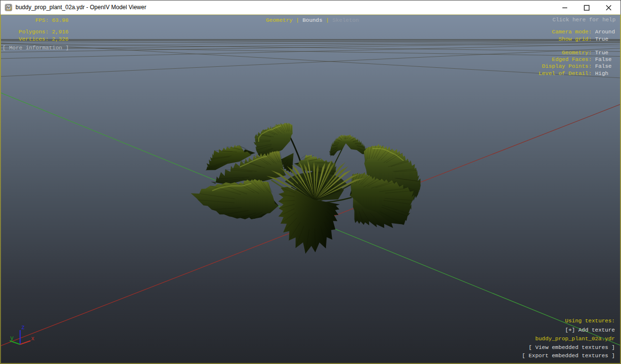 The width and height of the screenshot is (621, 364). I want to click on svg-text: z, so click(23, 328).